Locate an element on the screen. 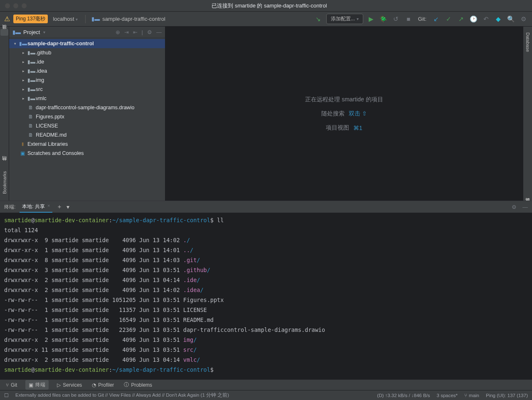 The width and height of the screenshot is (532, 400). editor-hint-projview: 项目视图 ⌘1 is located at coordinates (344, 128).